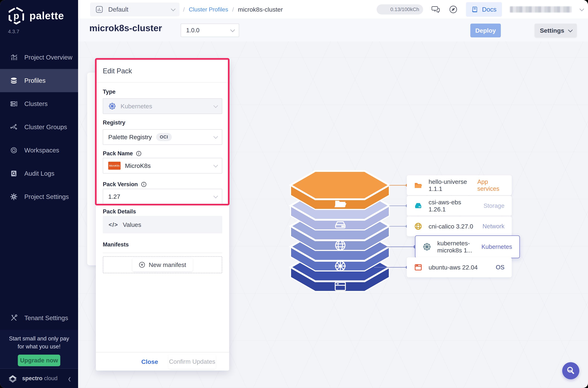  I want to click on type-select: Kubernetes, so click(162, 106).